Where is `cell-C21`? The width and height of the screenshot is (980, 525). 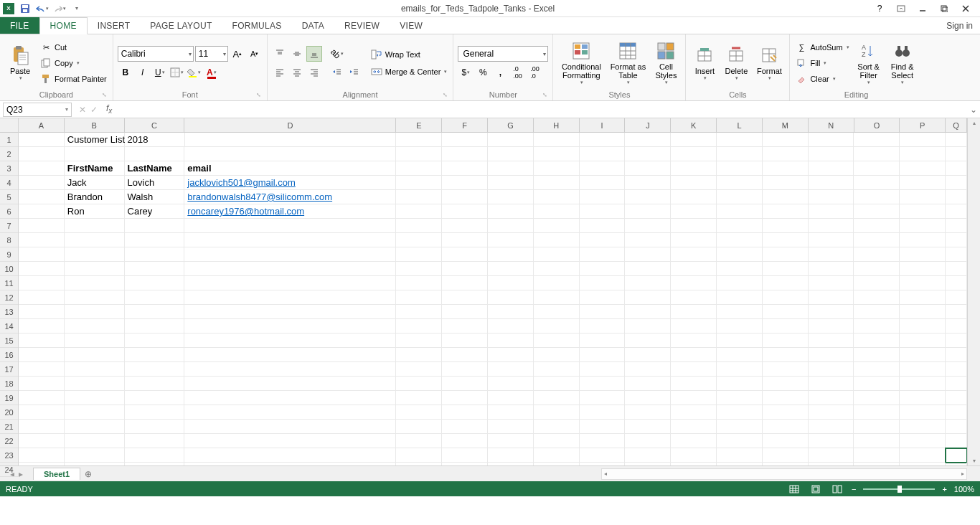
cell-C21 is located at coordinates (155, 427).